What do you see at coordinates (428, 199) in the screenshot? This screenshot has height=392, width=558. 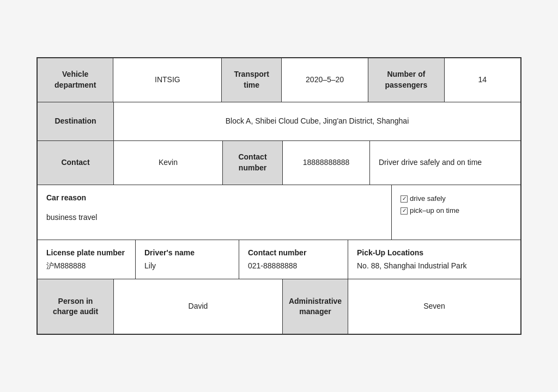 I see `check-drive-safely-label: drive safely` at bounding box center [428, 199].